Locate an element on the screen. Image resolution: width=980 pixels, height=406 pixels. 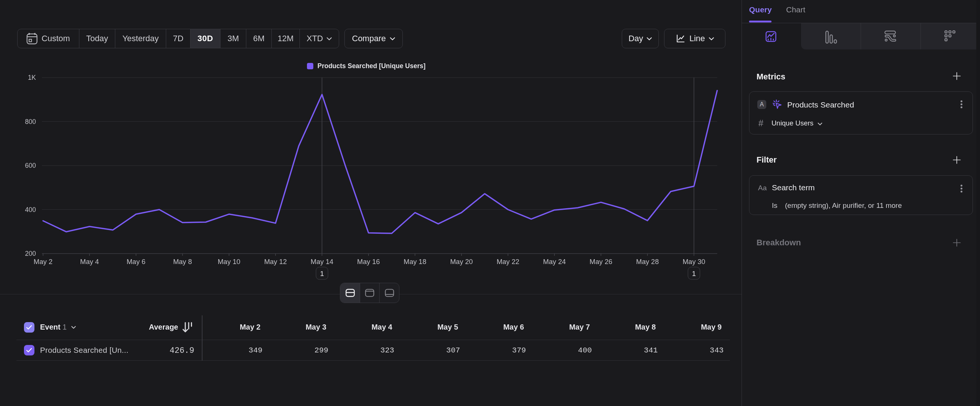
svg-text: 800 is located at coordinates (30, 122).